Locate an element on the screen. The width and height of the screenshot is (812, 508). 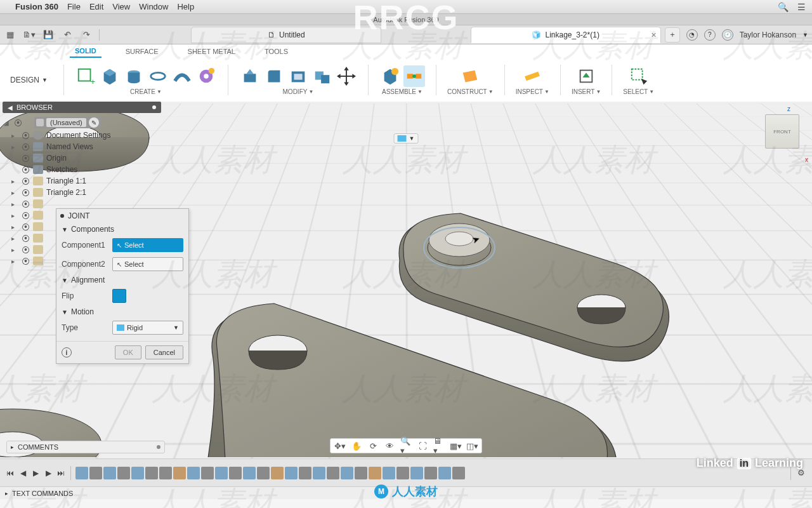
sketch-icon: + is located at coordinates (86, 76).